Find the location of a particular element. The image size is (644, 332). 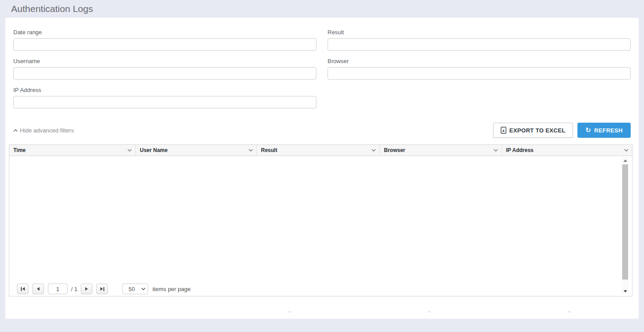

result-label: Result is located at coordinates (479, 32).